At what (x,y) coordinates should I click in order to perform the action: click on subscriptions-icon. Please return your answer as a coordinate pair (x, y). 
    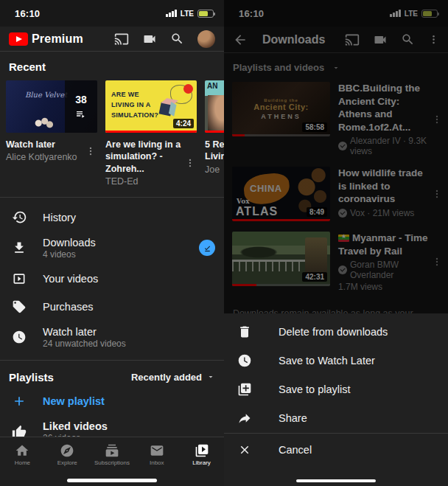
    Looking at the image, I should click on (112, 451).